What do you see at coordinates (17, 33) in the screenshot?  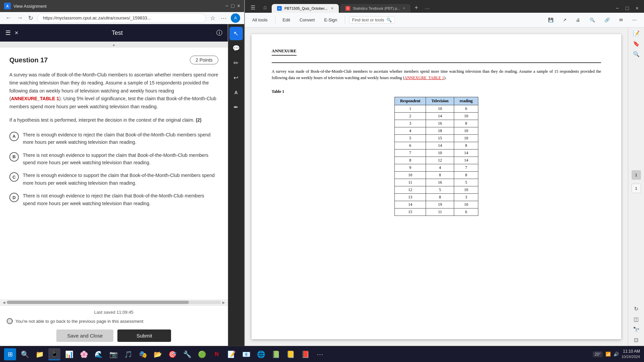 I see `close-button: ×` at bounding box center [17, 33].